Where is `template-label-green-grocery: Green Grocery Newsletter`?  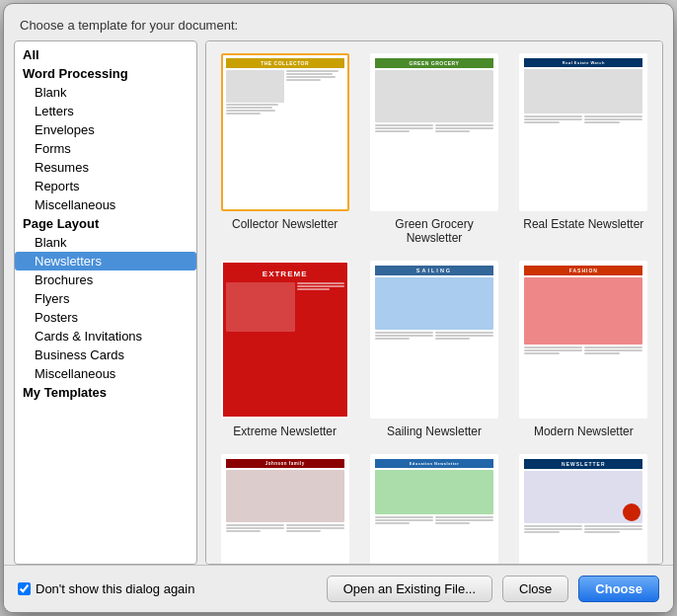 template-label-green-grocery: Green Grocery Newsletter is located at coordinates (434, 231).